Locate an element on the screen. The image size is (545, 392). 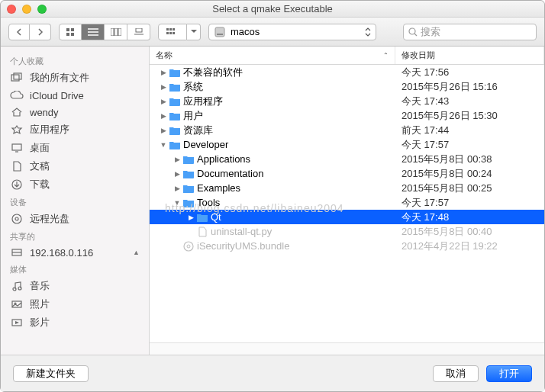
file-row: ▶Applications2015年5月8日 00:38 is located at coordinates (347, 159).